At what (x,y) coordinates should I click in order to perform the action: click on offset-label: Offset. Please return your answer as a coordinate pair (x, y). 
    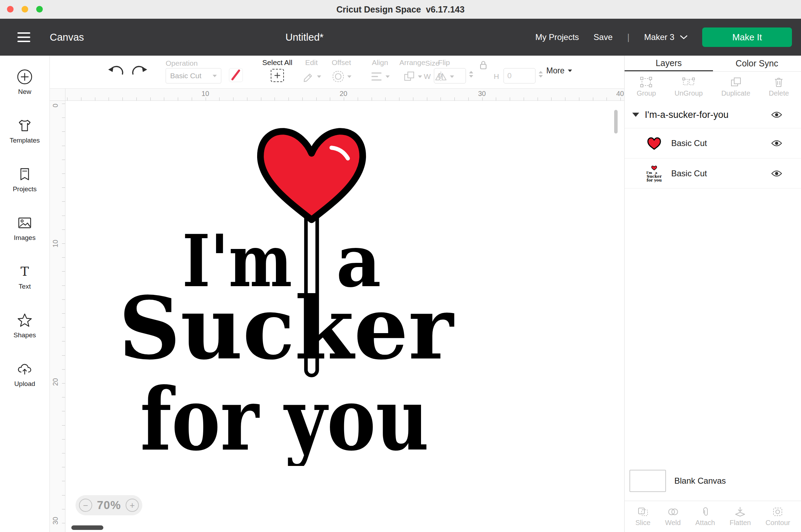
    Looking at the image, I should click on (341, 63).